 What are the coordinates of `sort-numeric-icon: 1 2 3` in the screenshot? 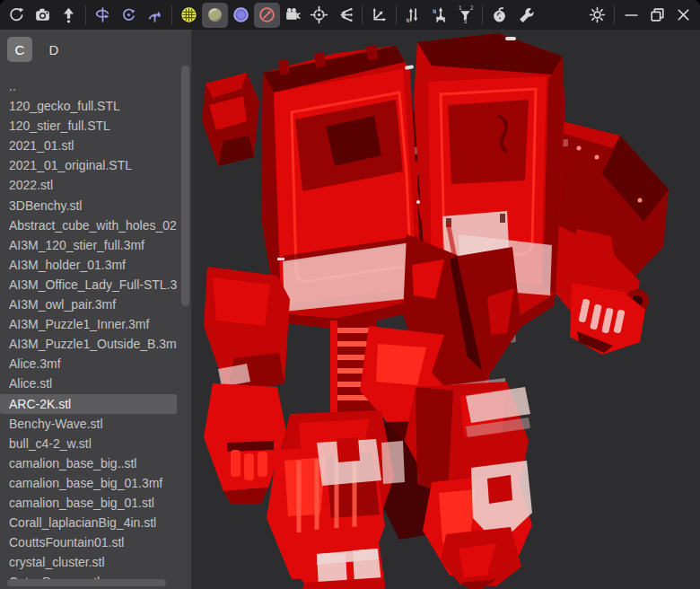 It's located at (465, 14).